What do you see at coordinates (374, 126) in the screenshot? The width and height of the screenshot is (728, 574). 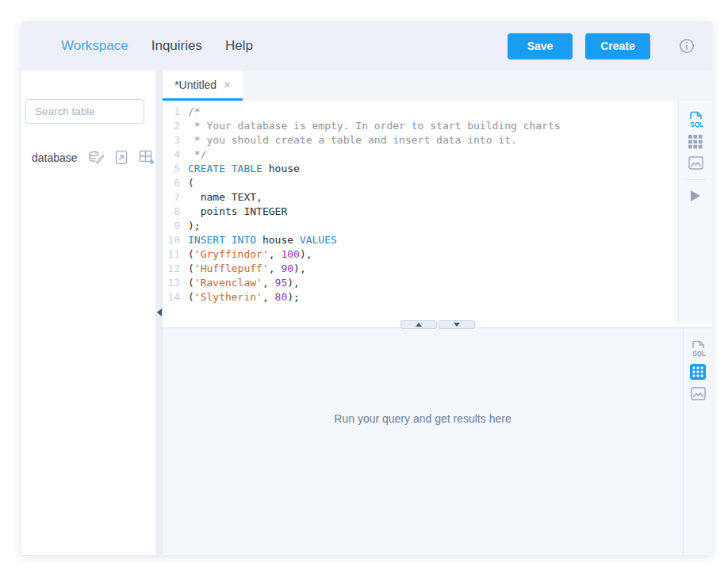 I see `code-line: * Your database is empty. In order to st…` at bounding box center [374, 126].